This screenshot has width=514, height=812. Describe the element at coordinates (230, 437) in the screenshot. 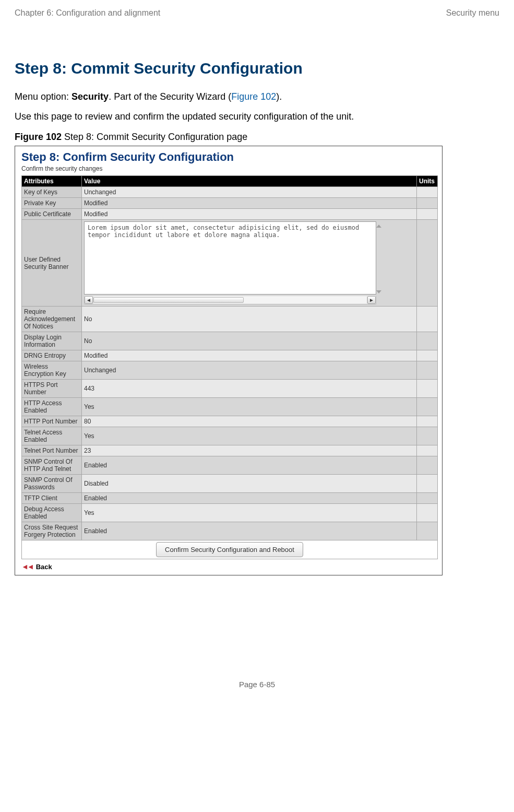

I see `table-row: Telnet Access EnabledYes` at that location.